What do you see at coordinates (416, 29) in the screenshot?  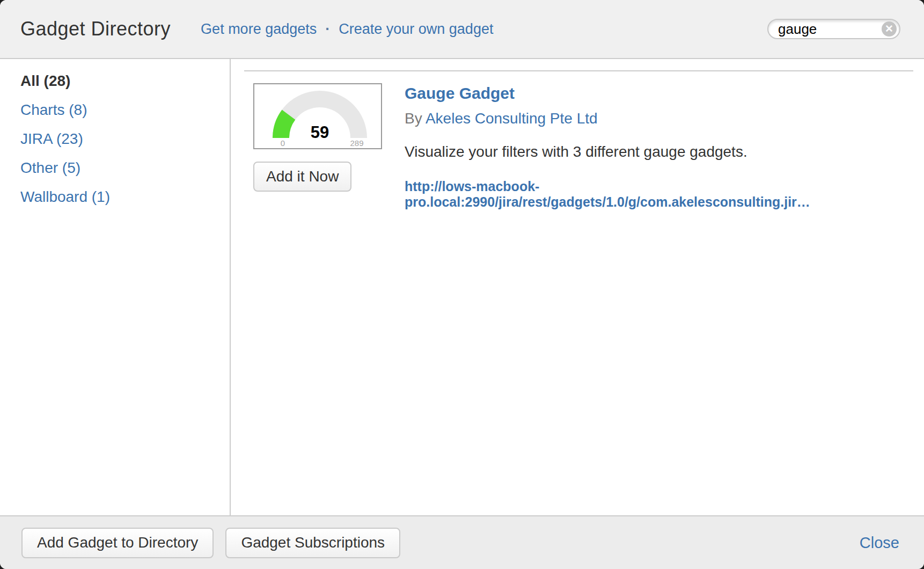 I see `create-your-own-gadget-link: Create your own gadget` at bounding box center [416, 29].